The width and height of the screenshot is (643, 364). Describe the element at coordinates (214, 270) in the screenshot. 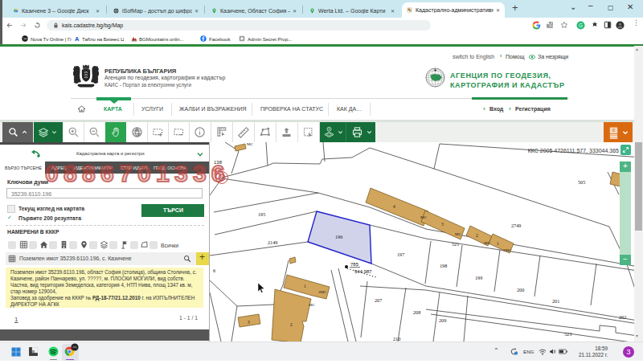

I see `svg-text: 6` at that location.